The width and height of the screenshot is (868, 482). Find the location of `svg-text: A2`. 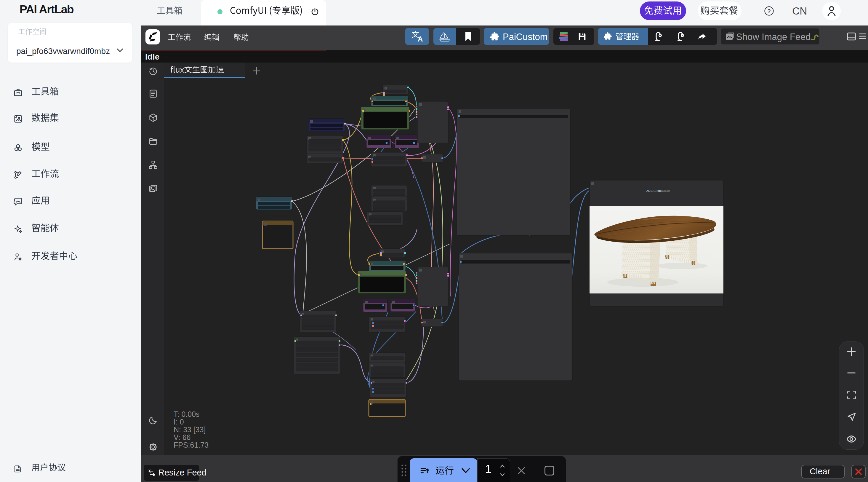

svg-text: A2 is located at coordinates (651, 191).